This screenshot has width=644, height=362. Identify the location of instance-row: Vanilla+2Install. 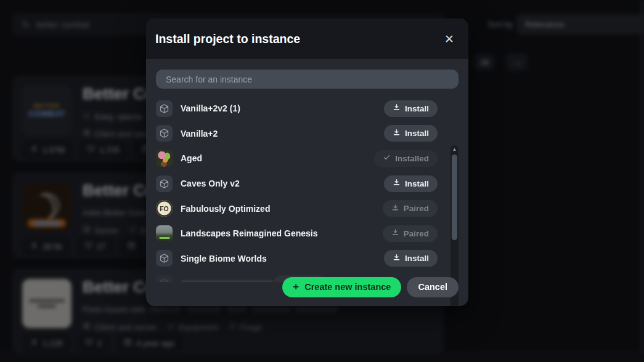
(307, 134).